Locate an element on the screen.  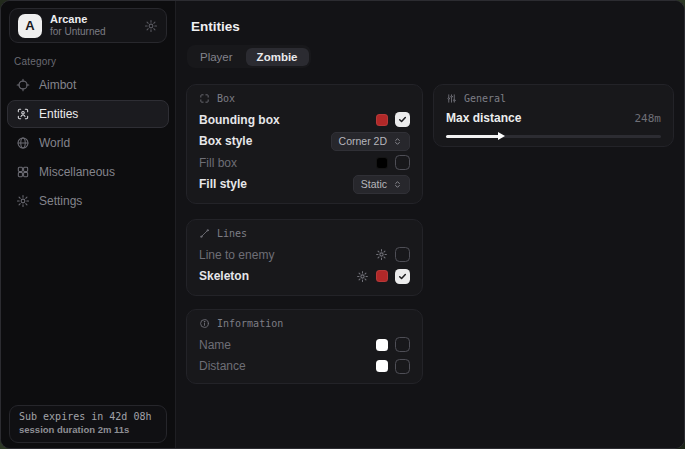
sidebar-menu: Aimbot Entities World is located at coordinates (88, 143).